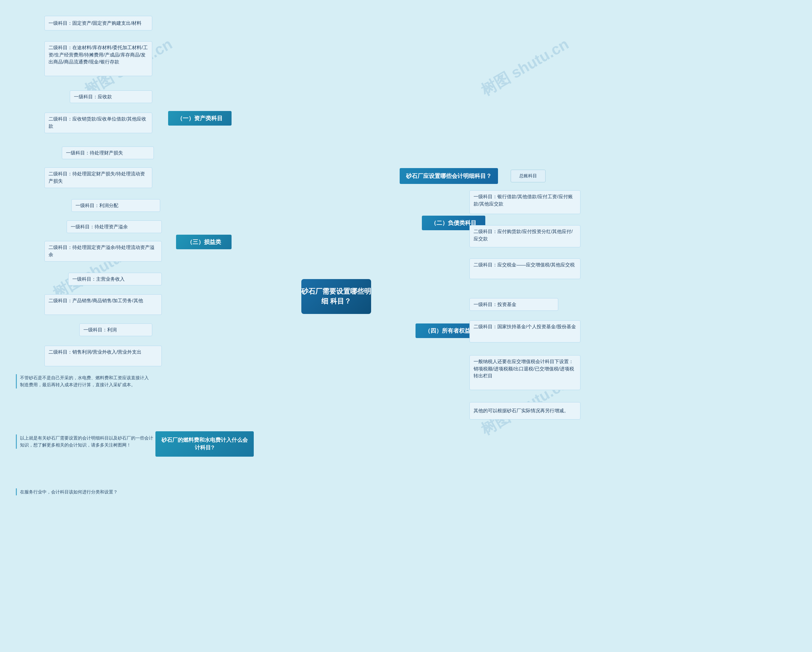  What do you see at coordinates (205, 444) in the screenshot?
I see `bottom-box: 砂石厂的燃料费和水电费计入什么会计科目?` at bounding box center [205, 444].